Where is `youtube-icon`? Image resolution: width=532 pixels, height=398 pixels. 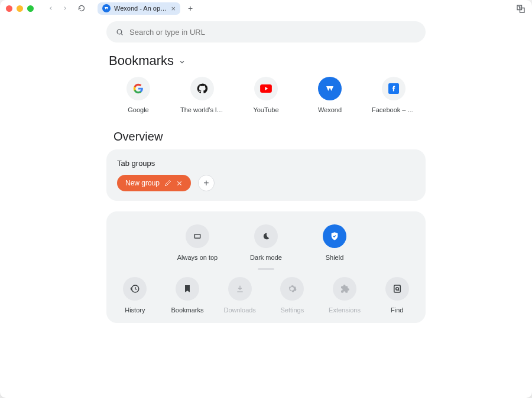
youtube-icon is located at coordinates (266, 89).